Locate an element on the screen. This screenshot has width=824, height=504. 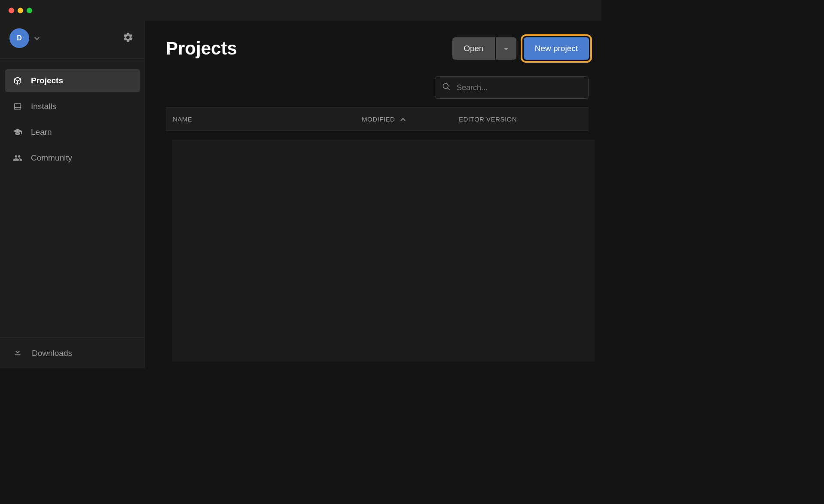
avatar: D is located at coordinates (19, 38).